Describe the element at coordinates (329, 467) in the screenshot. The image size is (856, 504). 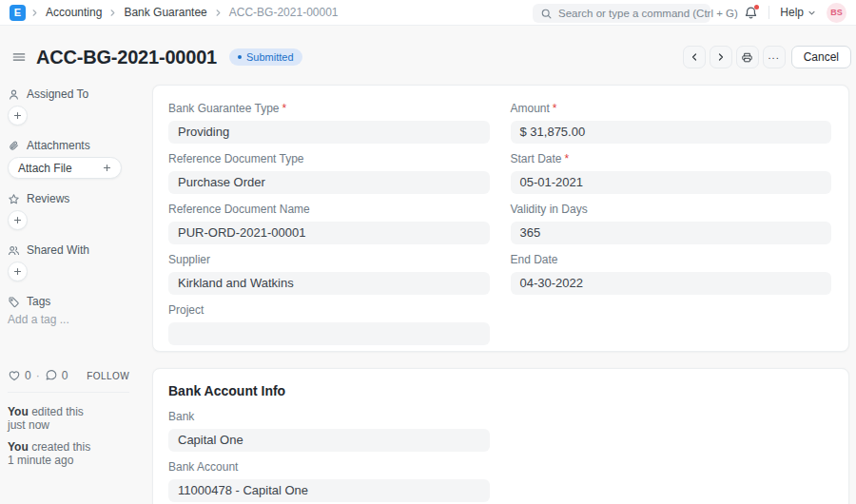
I see `field-label: Bank Account` at that location.